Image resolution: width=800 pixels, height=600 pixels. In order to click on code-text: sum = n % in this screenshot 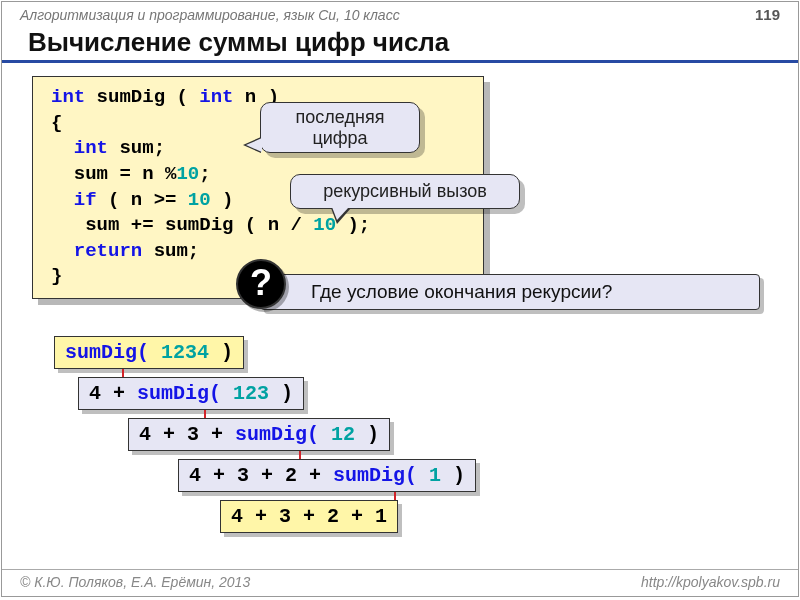, I will do `click(114, 174)`.